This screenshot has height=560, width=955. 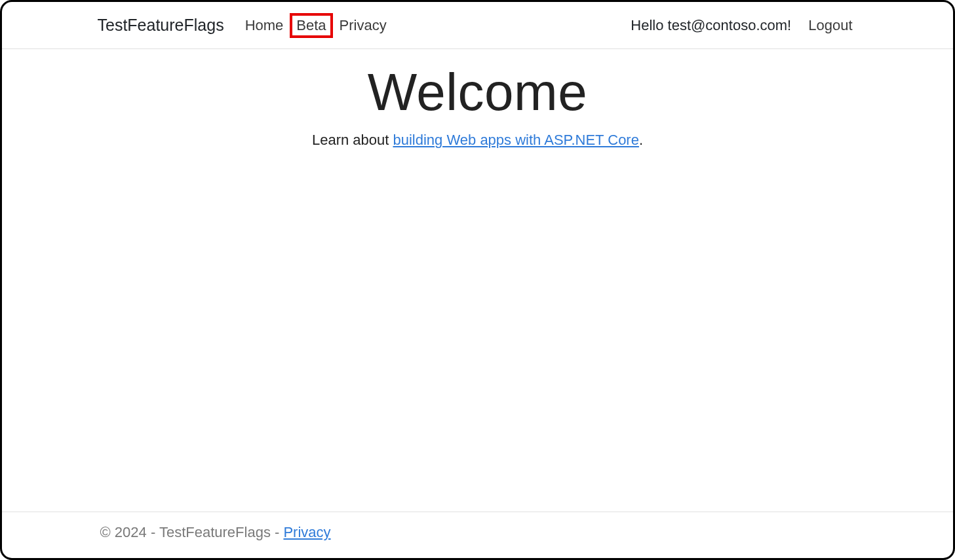 What do you see at coordinates (363, 26) in the screenshot?
I see `nav-privacy: Privacy` at bounding box center [363, 26].